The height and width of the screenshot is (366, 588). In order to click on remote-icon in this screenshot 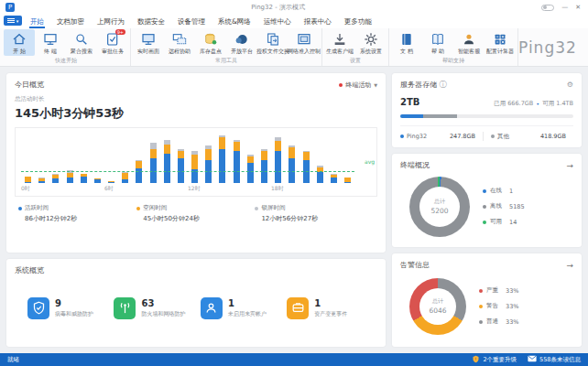, I will do `click(180, 38)`.